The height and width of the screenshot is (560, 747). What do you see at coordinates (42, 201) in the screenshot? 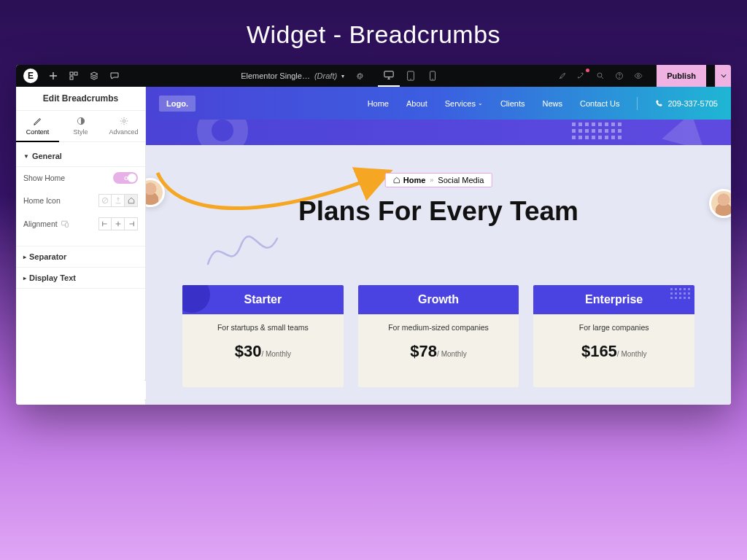
I see `field-label: Home Icon` at bounding box center [42, 201].